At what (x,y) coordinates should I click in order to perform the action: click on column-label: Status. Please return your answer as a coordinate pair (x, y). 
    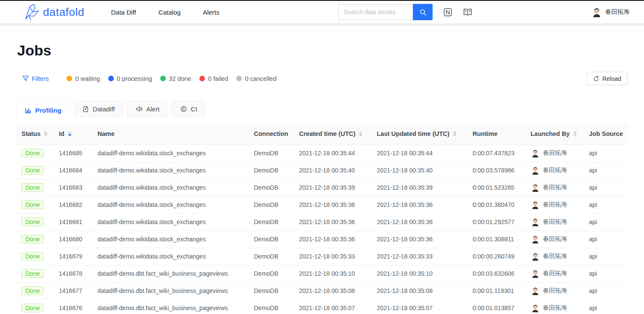
    Looking at the image, I should click on (31, 134).